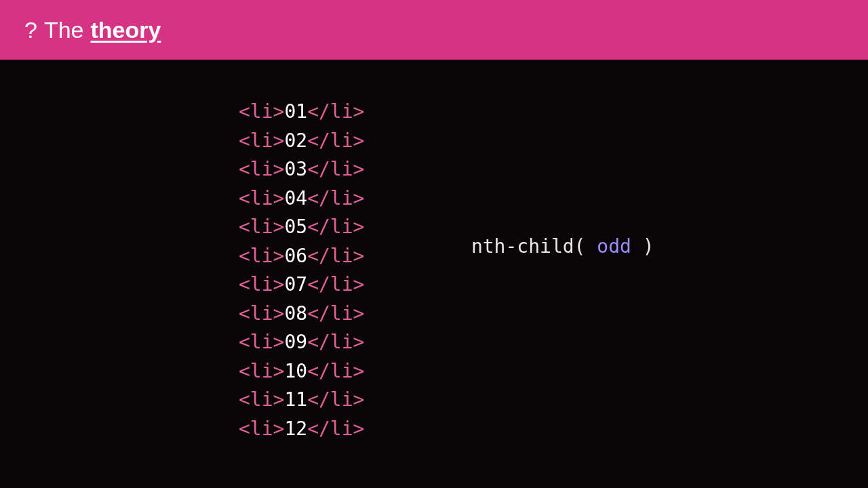 This screenshot has height=488, width=868. Describe the element at coordinates (296, 285) in the screenshot. I see `list-value: 07` at that location.